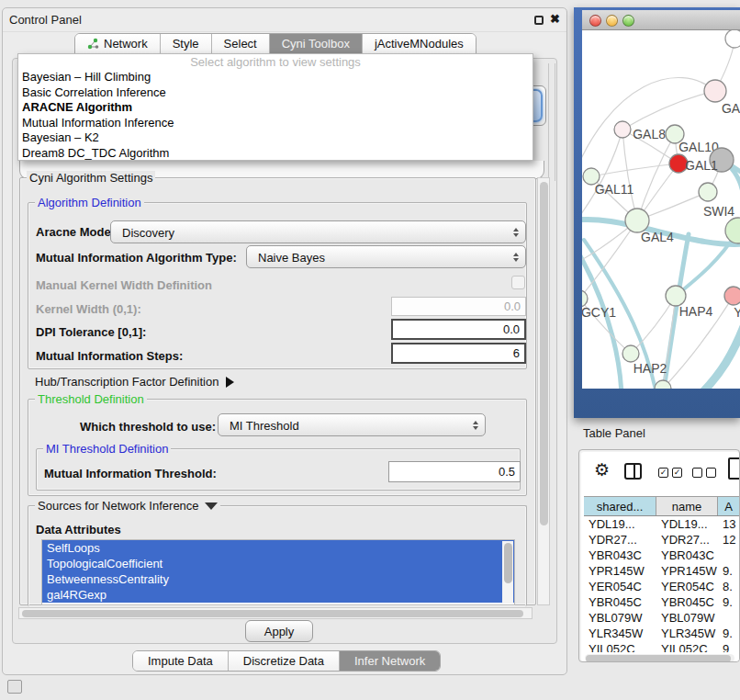 The width and height of the screenshot is (740, 700). What do you see at coordinates (662, 524) in the screenshot?
I see `table-row: YDL19...YDL19...13` at bounding box center [662, 524].